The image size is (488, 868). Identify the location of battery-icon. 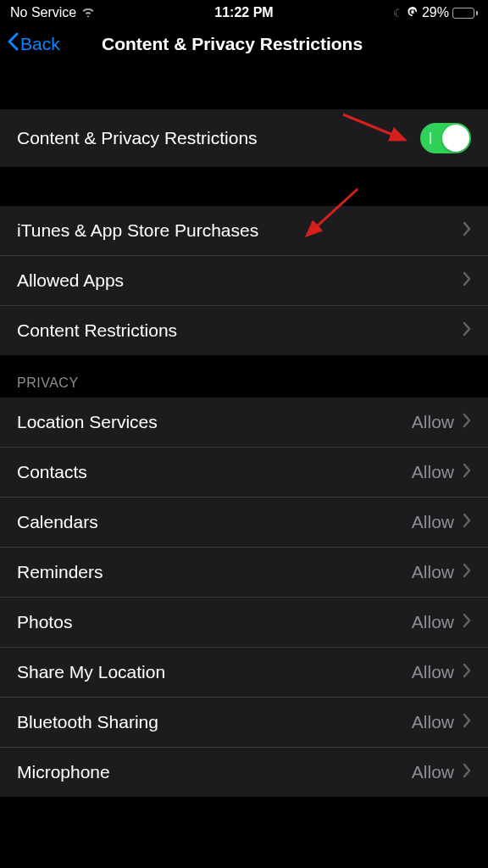
(465, 14).